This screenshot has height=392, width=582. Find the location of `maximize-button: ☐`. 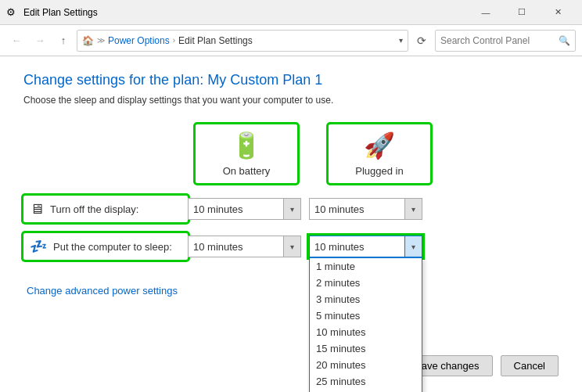

maximize-button: ☐ is located at coordinates (522, 13).